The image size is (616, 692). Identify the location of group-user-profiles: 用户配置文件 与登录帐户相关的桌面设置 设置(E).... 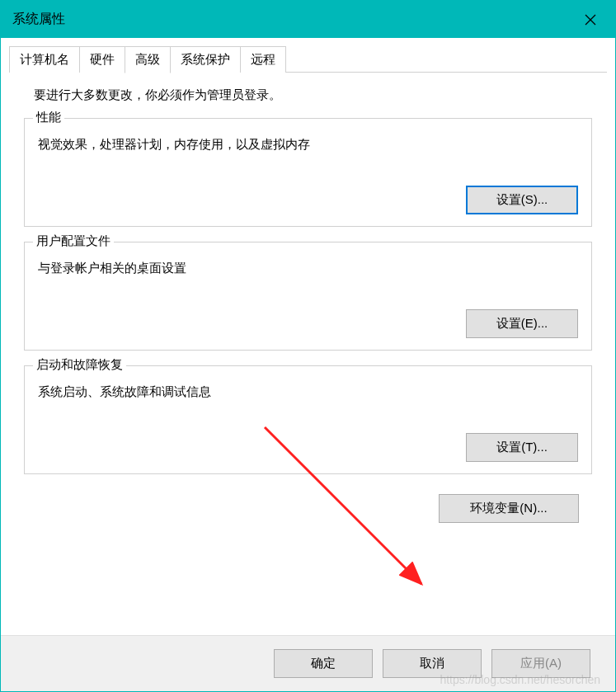
(308, 296).